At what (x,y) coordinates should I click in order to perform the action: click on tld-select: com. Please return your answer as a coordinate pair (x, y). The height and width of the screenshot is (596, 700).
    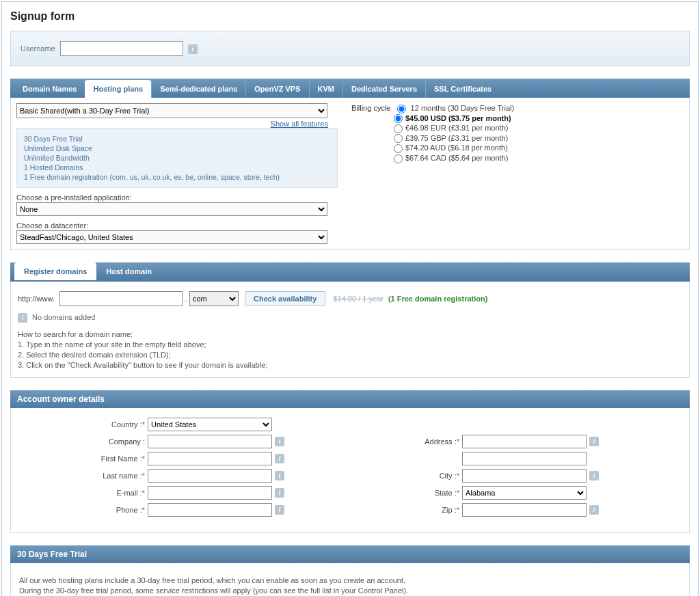
    Looking at the image, I should click on (214, 299).